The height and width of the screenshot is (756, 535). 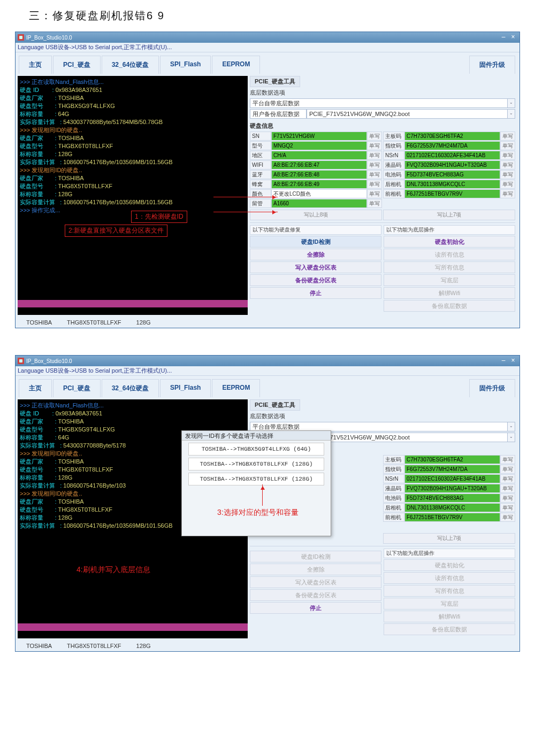 What do you see at coordinates (319, 174) in the screenshot?
I see `info-value: A8:BE:27:66:EB:48` at bounding box center [319, 174].